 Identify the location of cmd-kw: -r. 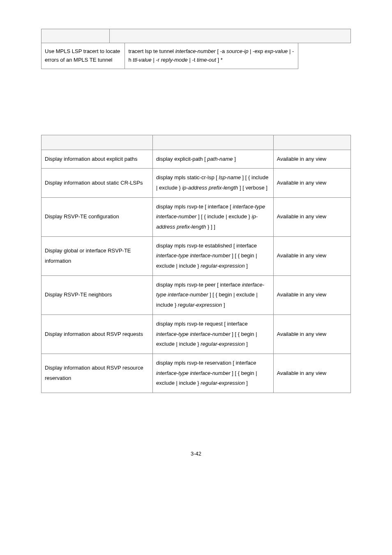
(158, 60).